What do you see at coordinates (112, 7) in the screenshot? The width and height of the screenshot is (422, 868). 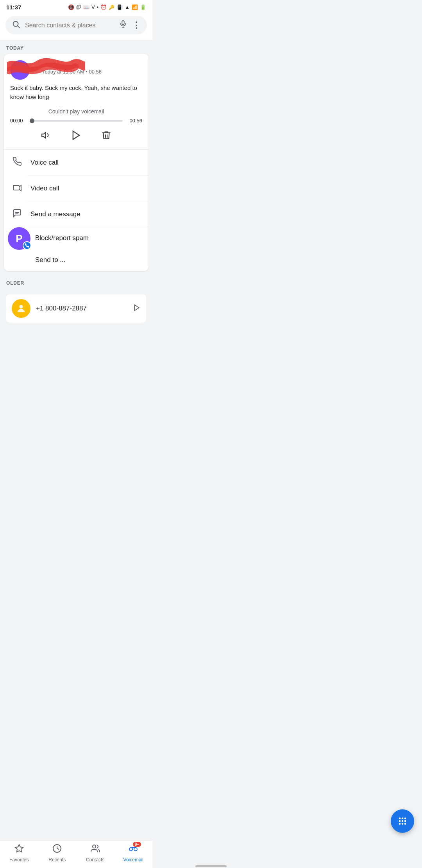 I see `key-icon: 🔑` at bounding box center [112, 7].